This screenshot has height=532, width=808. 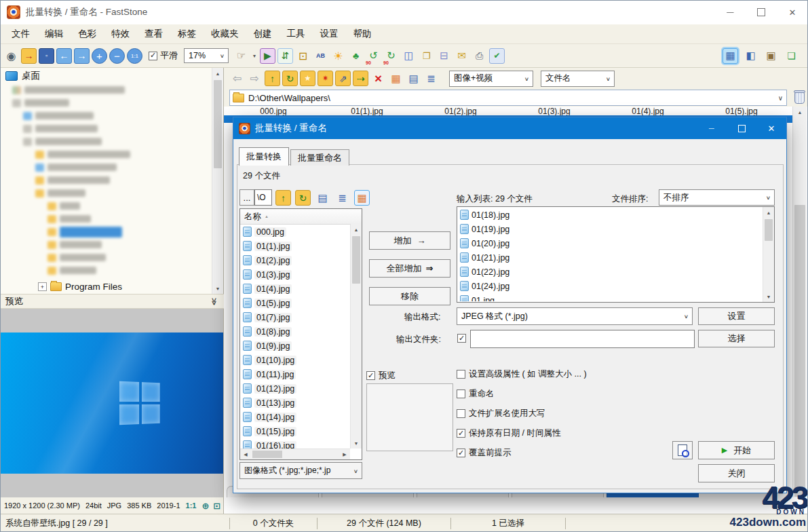 I want to click on file-item: 01(4).jpg, so click(x=296, y=289).